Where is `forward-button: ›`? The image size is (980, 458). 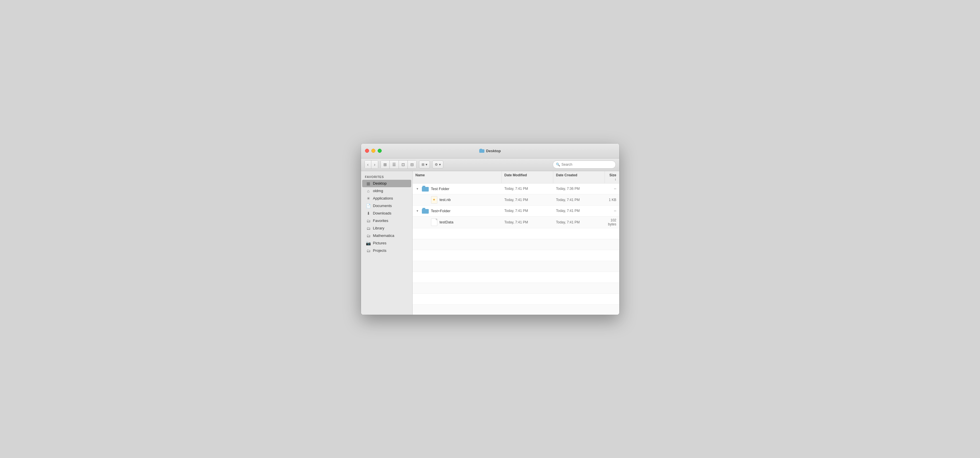 forward-button: › is located at coordinates (374, 164).